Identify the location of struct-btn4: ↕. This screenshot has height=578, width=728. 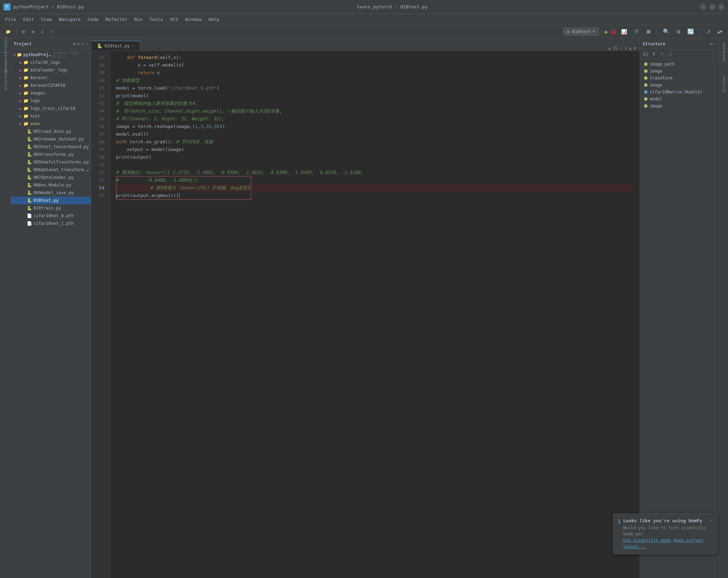
(671, 54).